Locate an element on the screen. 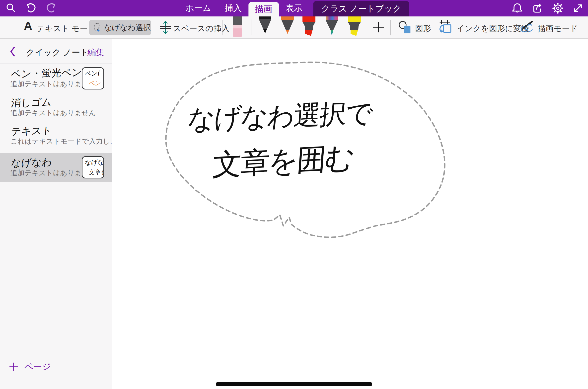 The image size is (588, 389). tab-view: 表示 is located at coordinates (294, 8).